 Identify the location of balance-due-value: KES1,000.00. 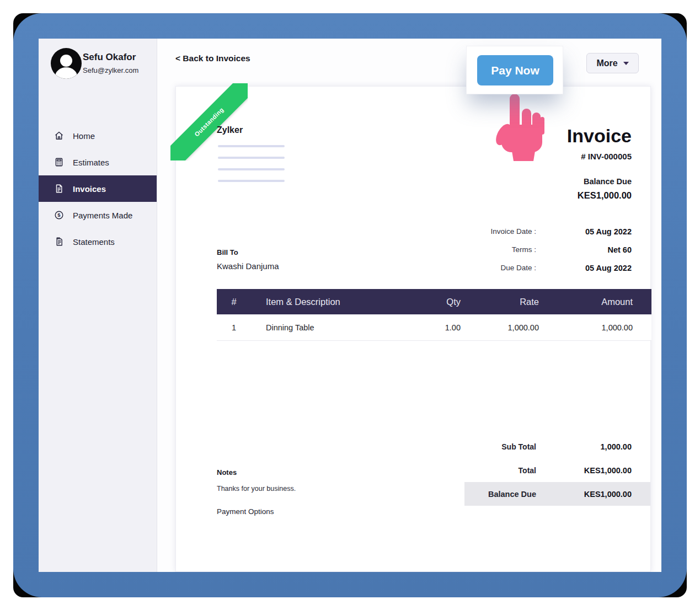
(605, 195).